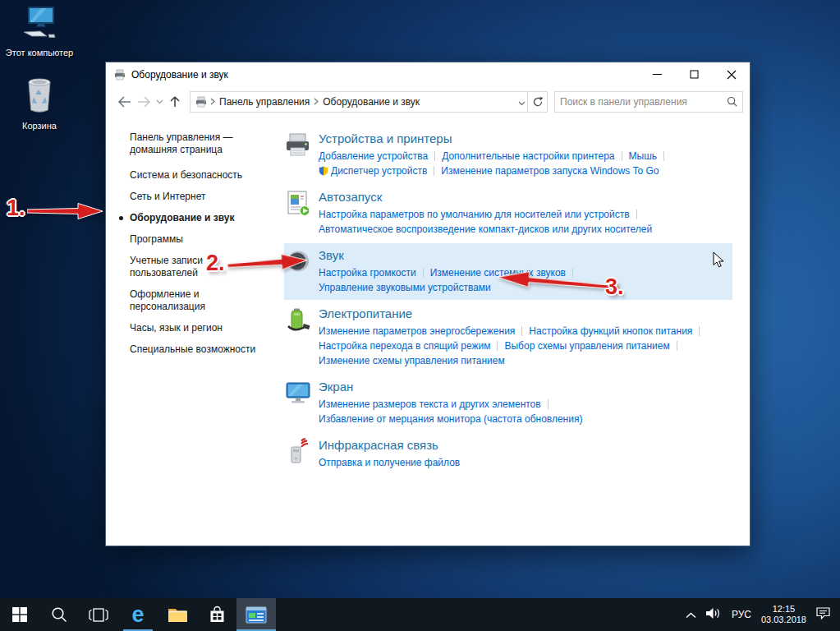  I want to click on location-printer-icon, so click(201, 102).